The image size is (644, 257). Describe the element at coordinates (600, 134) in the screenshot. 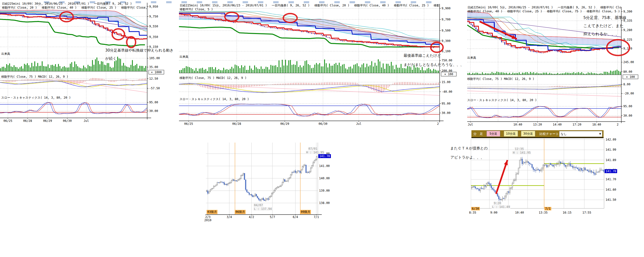

I see `dropdown-arrow-icon: ▼` at that location.